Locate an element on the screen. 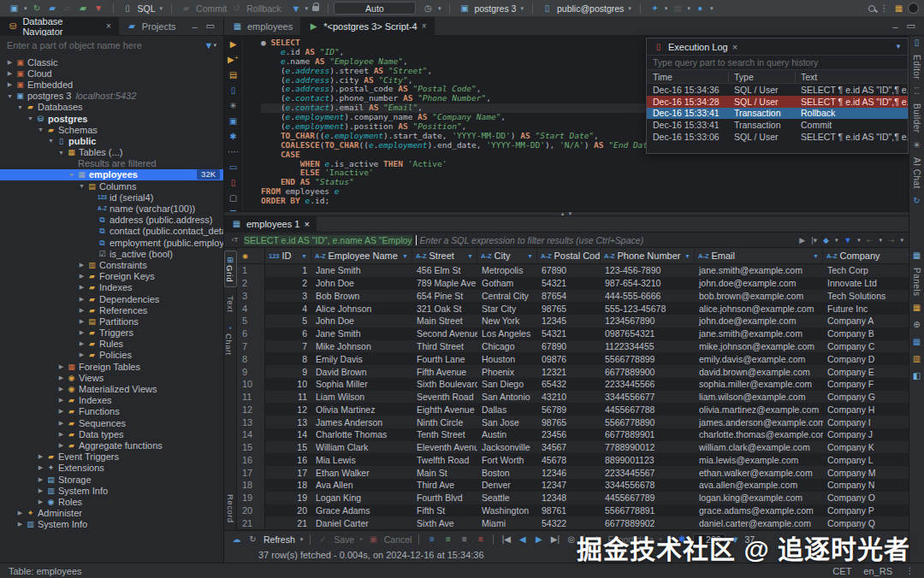 The height and width of the screenshot is (578, 924). grid-cell: Twelfth Road is located at coordinates (445, 460).